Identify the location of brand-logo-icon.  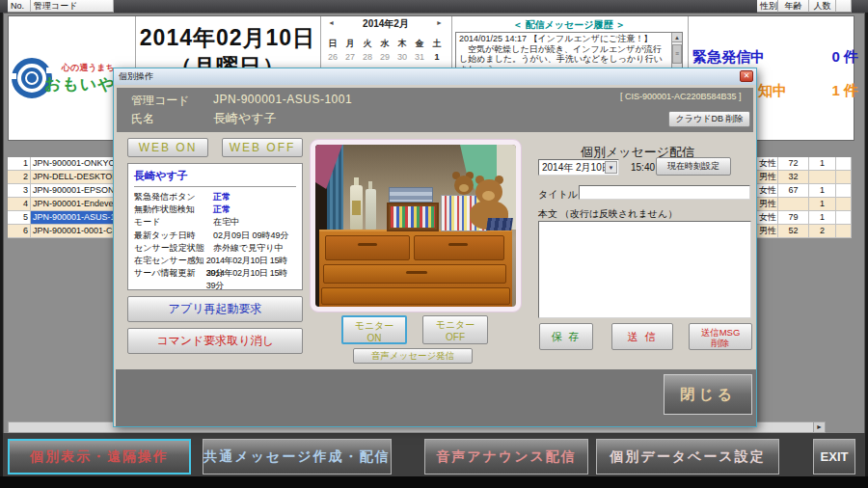
(14, 76).